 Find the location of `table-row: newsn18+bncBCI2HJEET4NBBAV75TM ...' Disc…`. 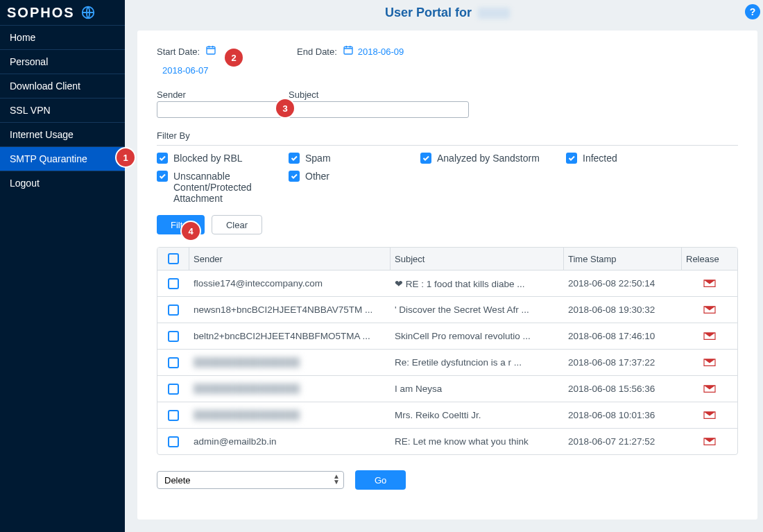

table-row: newsn18+bncBCI2HJEET4NBBAV75TM ...' Disc… is located at coordinates (447, 309).